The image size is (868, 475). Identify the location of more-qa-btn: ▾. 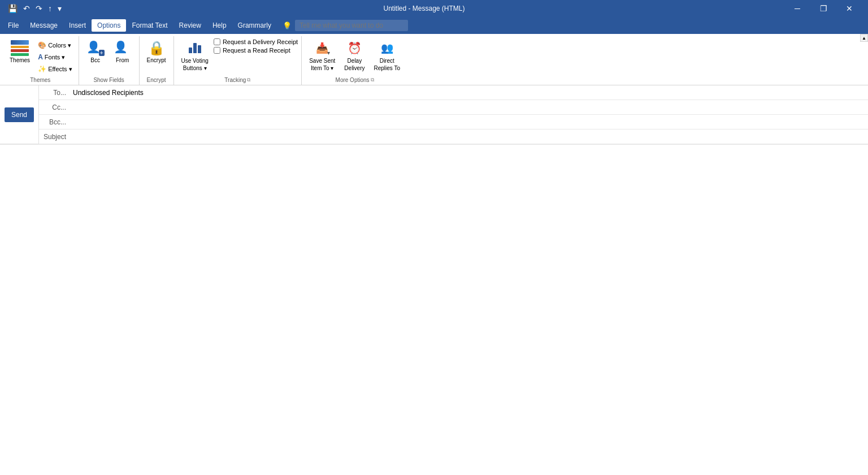
(60, 8).